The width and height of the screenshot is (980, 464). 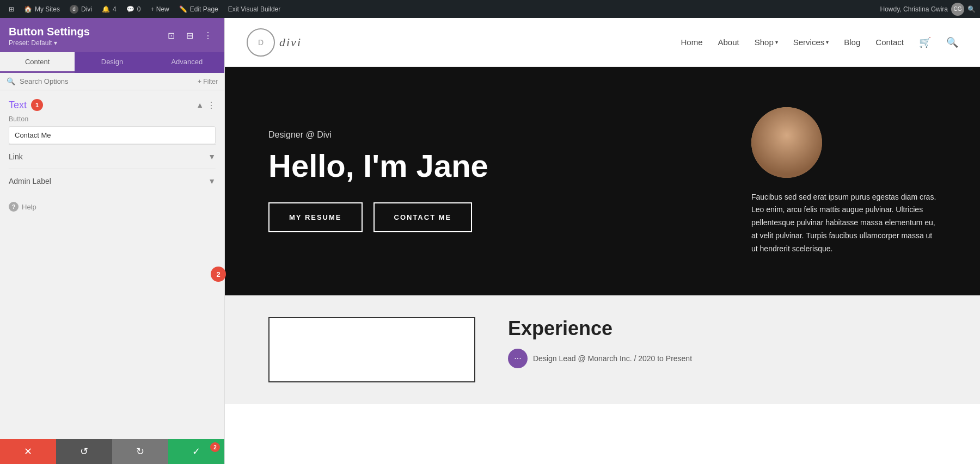 What do you see at coordinates (112, 103) in the screenshot?
I see `text-section-header: Text 1 ▲ ⋮` at bounding box center [112, 103].